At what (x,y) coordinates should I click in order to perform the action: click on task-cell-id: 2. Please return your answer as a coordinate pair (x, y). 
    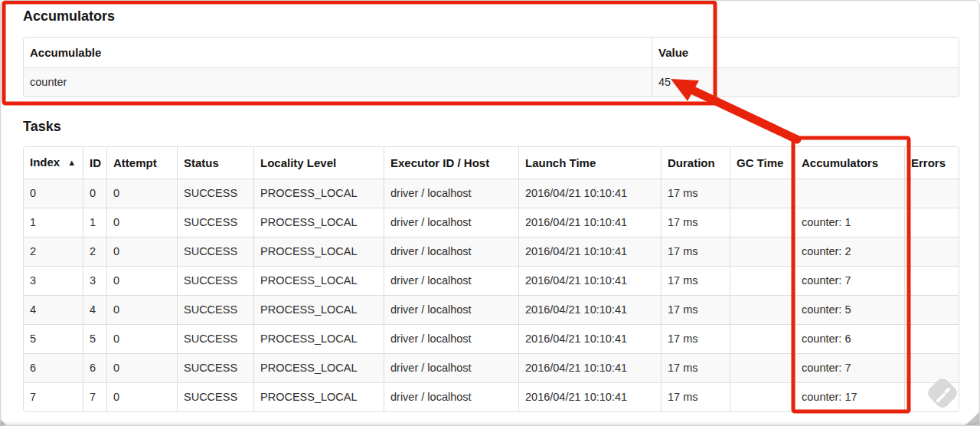
    Looking at the image, I should click on (95, 251).